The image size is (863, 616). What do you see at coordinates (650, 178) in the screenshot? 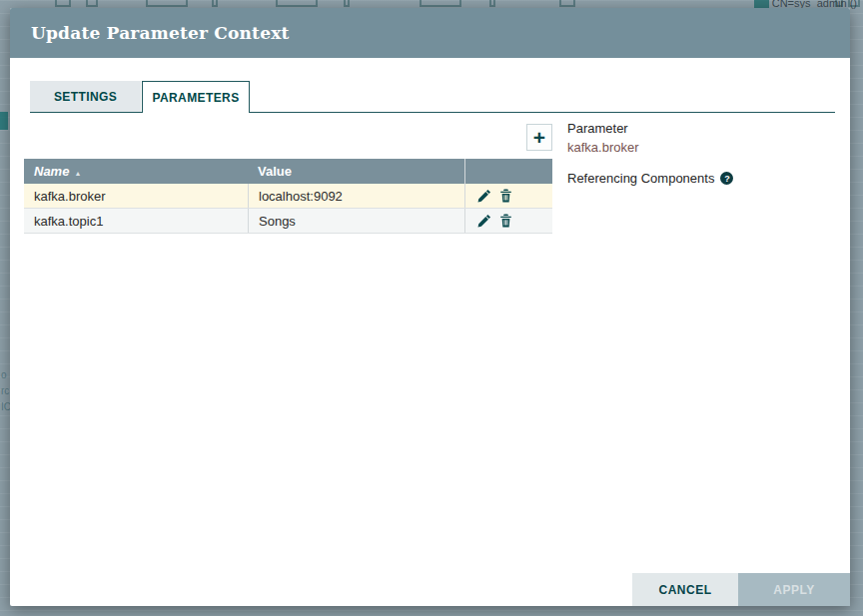
I see `referencing-components-section: Referencing Components ?` at bounding box center [650, 178].